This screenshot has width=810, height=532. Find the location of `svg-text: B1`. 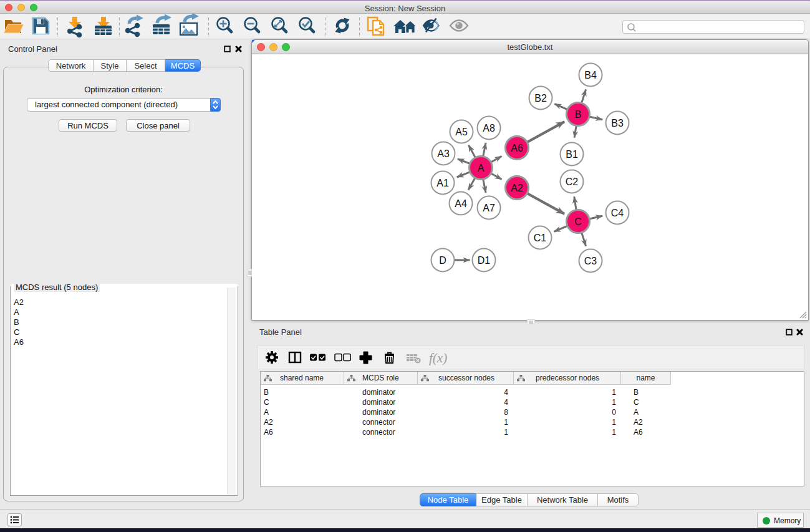

svg-text: B1 is located at coordinates (572, 155).